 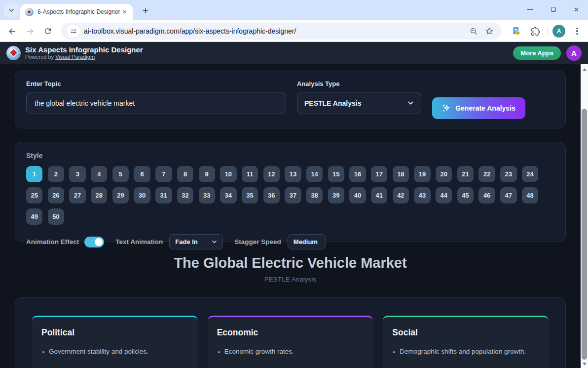 What do you see at coordinates (228, 196) in the screenshot?
I see `style-button-34: 34` at bounding box center [228, 196].